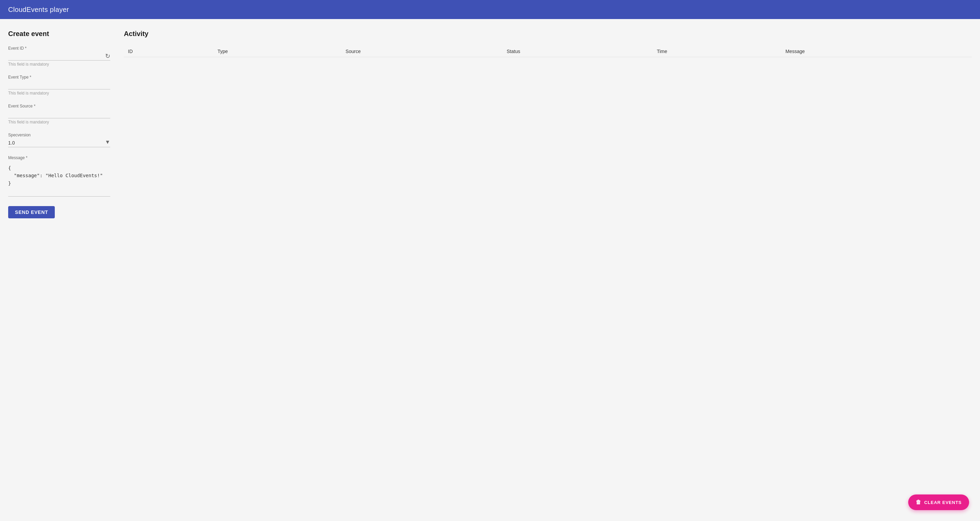 The width and height of the screenshot is (980, 521). I want to click on event-source-input, so click(59, 114).